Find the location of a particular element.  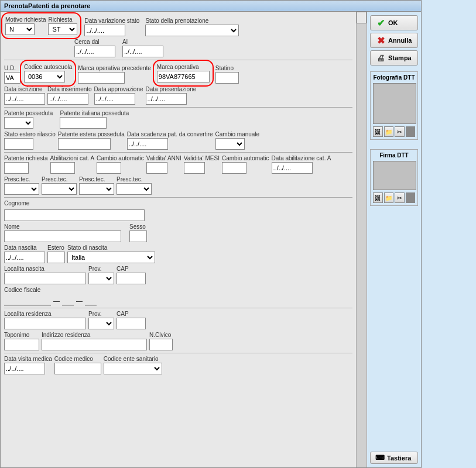

codice-autoscuola-label: Codice autoscuola is located at coordinates (48, 67).